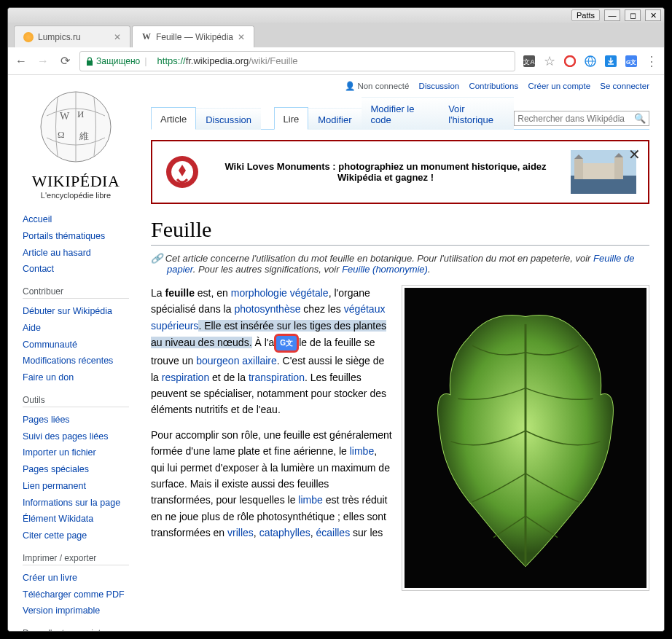 The height and width of the screenshot is (639, 672). What do you see at coordinates (76, 487) in the screenshot?
I see `sidebar-link: Lien permanent` at bounding box center [76, 487].